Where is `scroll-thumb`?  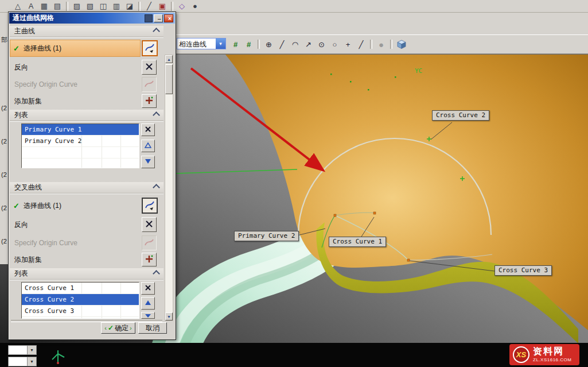 scroll-thumb is located at coordinates (169, 79).